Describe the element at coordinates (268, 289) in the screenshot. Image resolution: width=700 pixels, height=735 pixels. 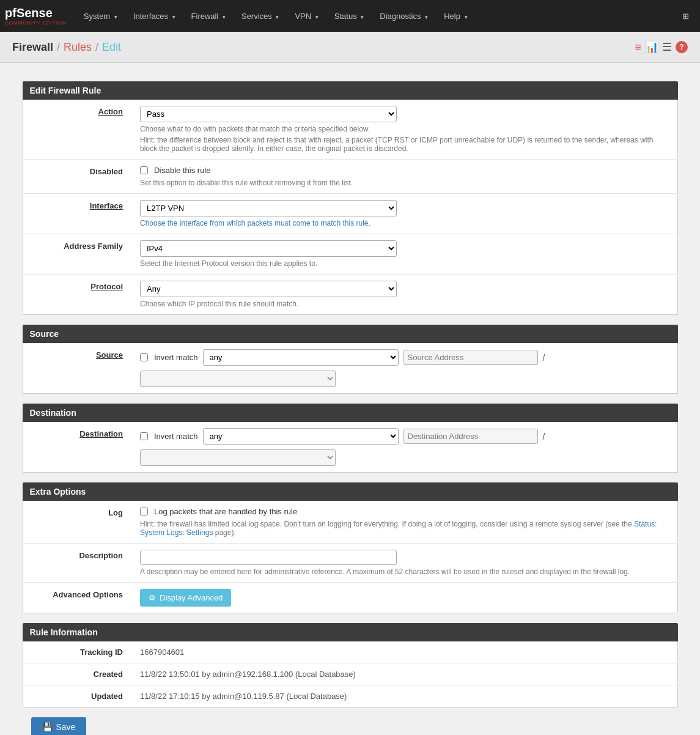
I see `protocol-select: Any TCP UDP TCP/UDP ICMP` at that location.